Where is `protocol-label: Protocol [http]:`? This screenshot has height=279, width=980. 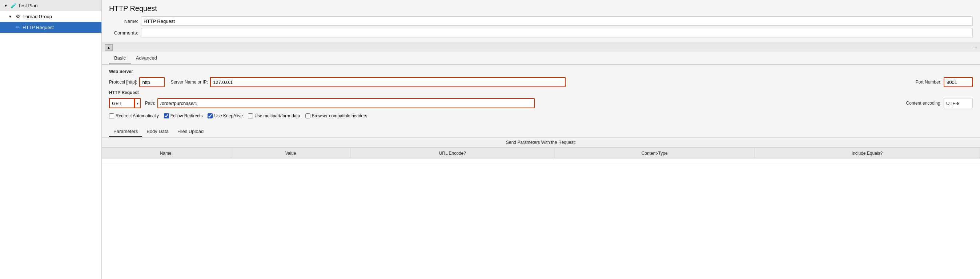
protocol-label: Protocol [http]: is located at coordinates (123, 82).